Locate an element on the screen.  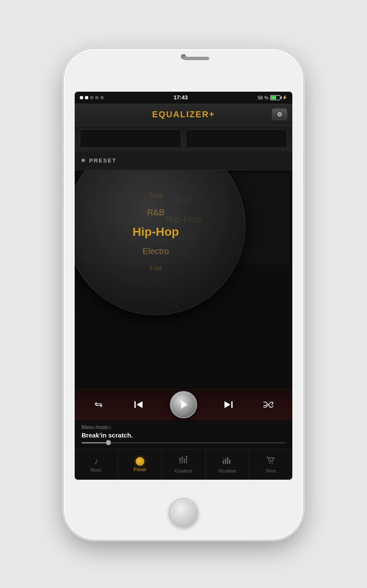
status-time: 17:43 is located at coordinates (181, 97).